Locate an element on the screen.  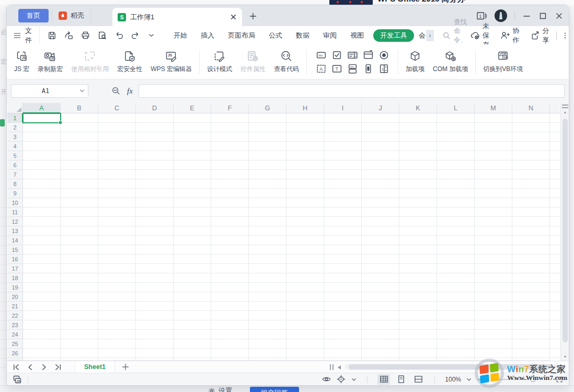
cell-A12 is located at coordinates (42, 222).